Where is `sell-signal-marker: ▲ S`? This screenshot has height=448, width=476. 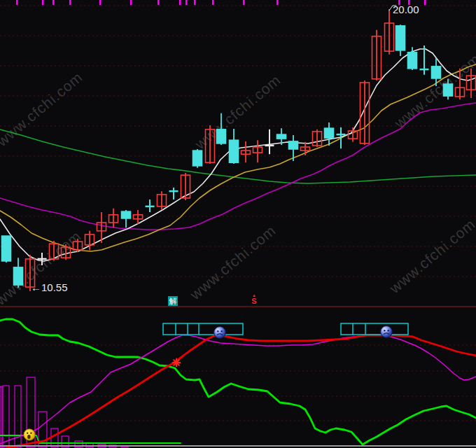 sell-signal-marker: ▲ S is located at coordinates (254, 300).